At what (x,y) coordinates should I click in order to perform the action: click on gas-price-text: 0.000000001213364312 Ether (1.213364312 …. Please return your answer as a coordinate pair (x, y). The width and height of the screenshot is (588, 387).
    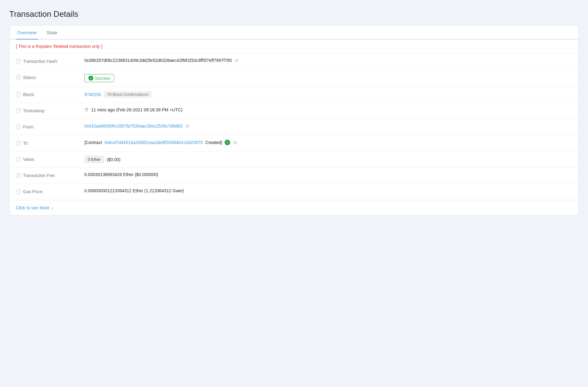
    Looking at the image, I should click on (134, 191).